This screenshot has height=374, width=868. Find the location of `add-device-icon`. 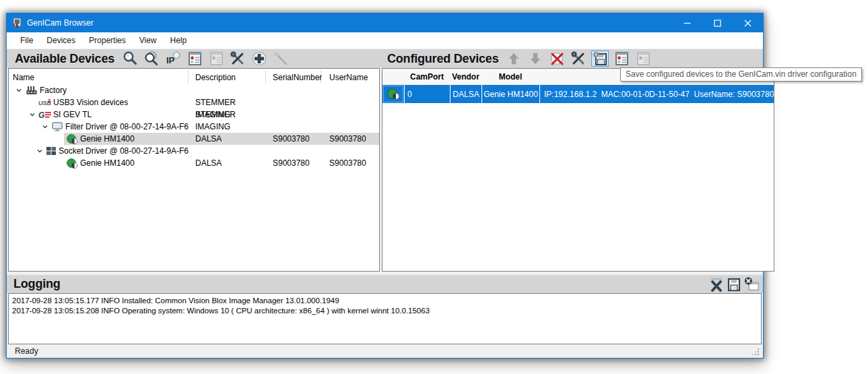

add-device-icon is located at coordinates (259, 59).